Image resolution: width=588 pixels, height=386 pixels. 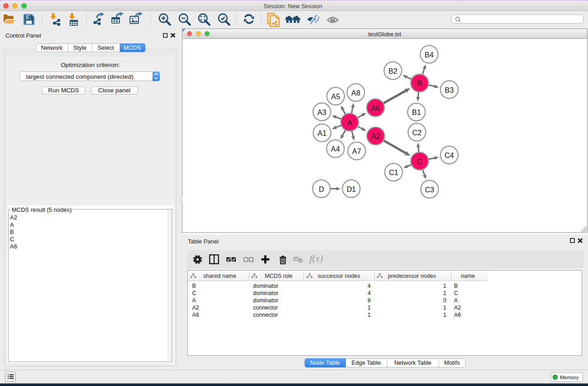 What do you see at coordinates (351, 189) in the screenshot?
I see `svg-text: D1` at bounding box center [351, 189].